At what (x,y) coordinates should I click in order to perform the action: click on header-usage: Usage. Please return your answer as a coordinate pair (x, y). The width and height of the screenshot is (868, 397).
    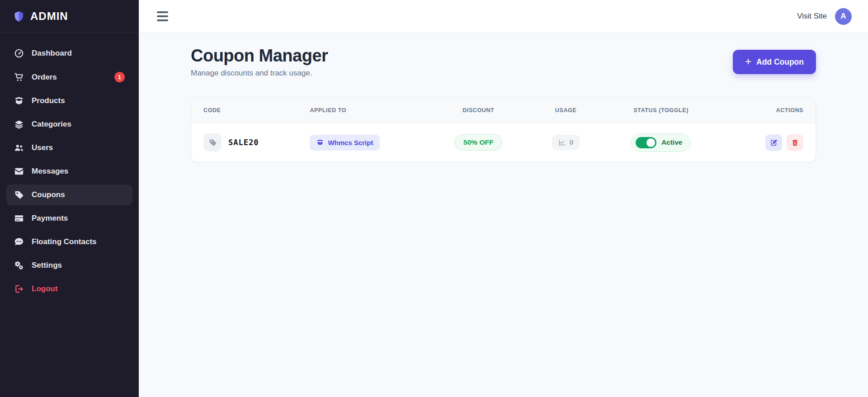
    Looking at the image, I should click on (566, 110).